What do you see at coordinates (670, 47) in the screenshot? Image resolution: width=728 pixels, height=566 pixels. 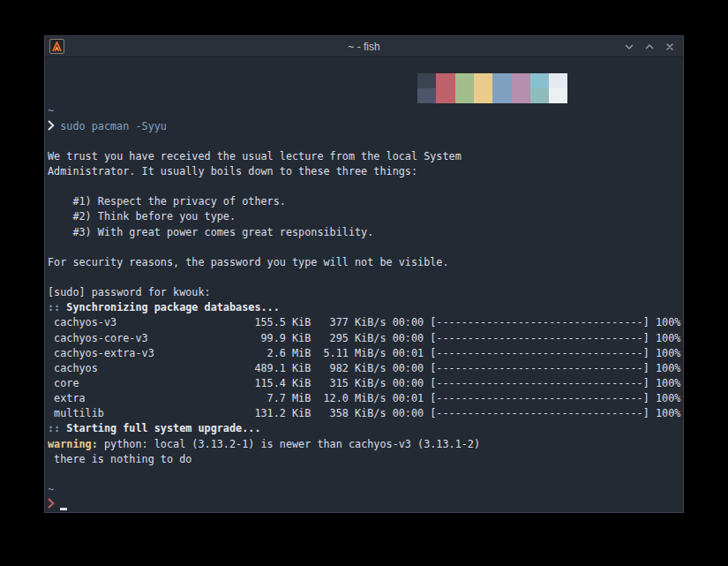 I see `close-button` at bounding box center [670, 47].